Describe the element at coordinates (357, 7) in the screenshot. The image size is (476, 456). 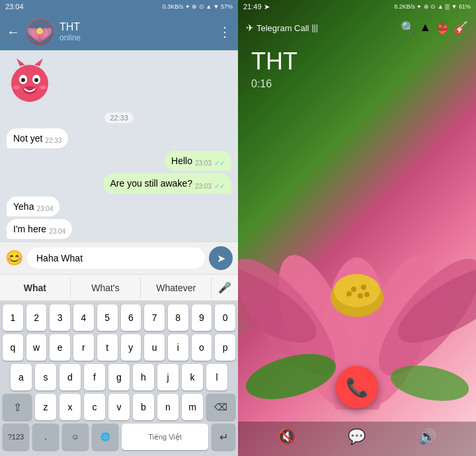
I see `status-bar-right: 21:49 ➤ 8.2KB/s ✦ ⊕ ⊙ ▲ ||| ▼ 61%` at that location.